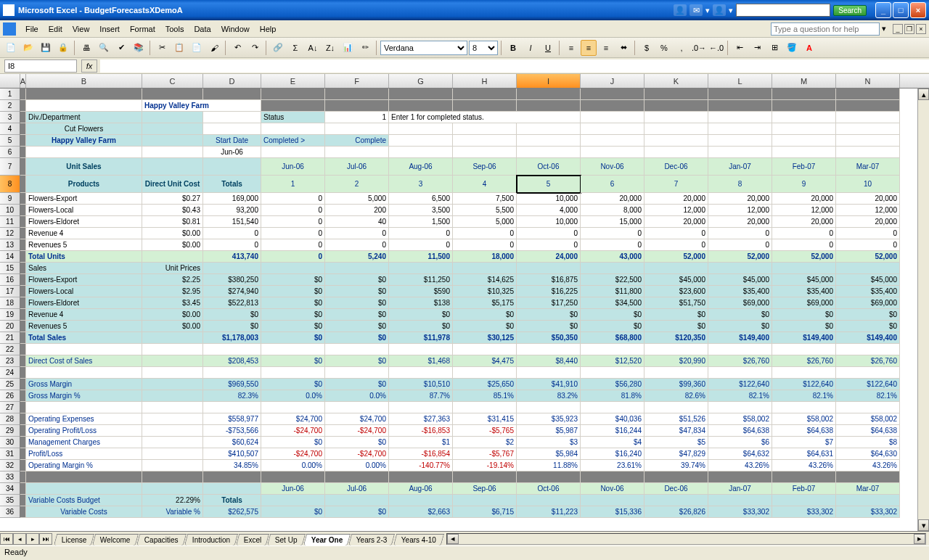  What do you see at coordinates (549, 292) in the screenshot?
I see `cell: $16,225` at bounding box center [549, 292].